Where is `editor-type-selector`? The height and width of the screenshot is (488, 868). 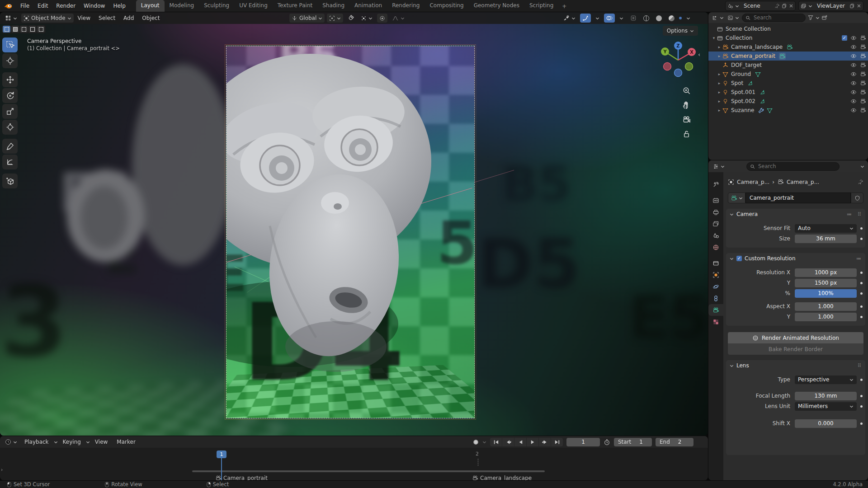
editor-type-selector is located at coordinates (11, 18).